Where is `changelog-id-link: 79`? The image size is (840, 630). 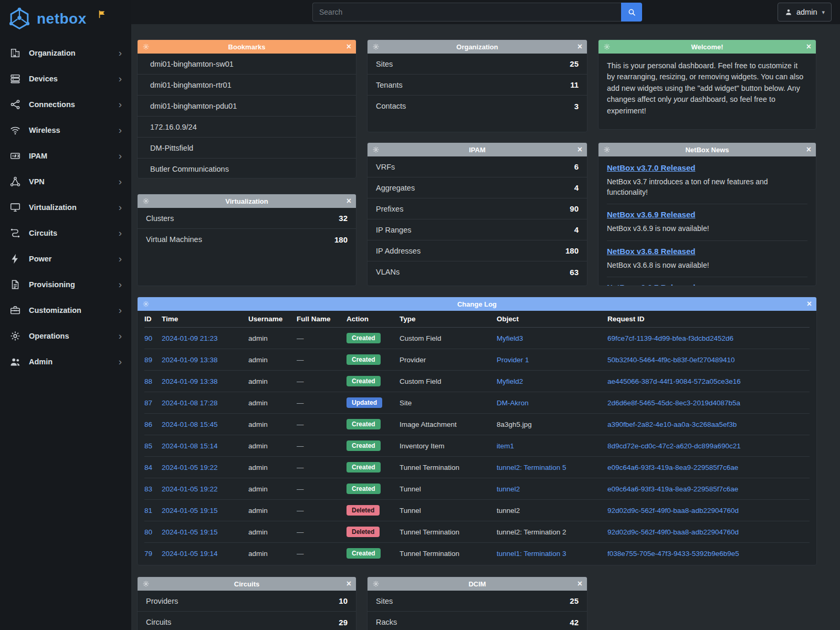 changelog-id-link: 79 is located at coordinates (148, 553).